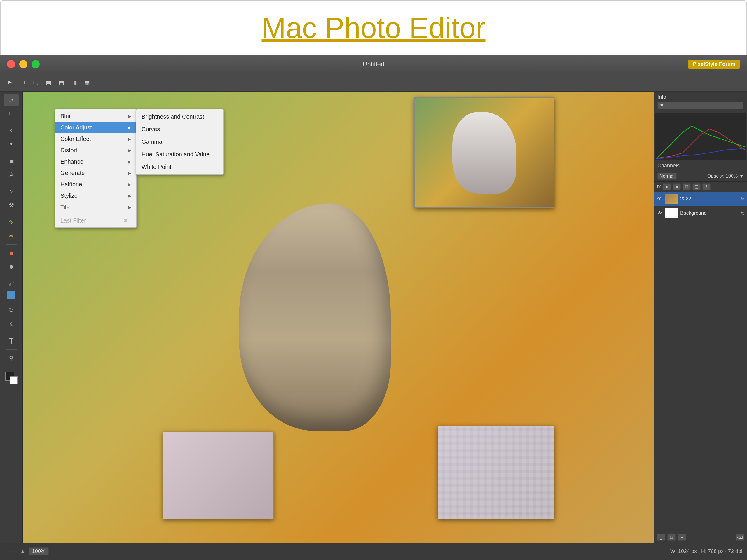 The height and width of the screenshot is (560, 747). What do you see at coordinates (6, 552) in the screenshot?
I see `status-icon-frame: □` at bounding box center [6, 552].